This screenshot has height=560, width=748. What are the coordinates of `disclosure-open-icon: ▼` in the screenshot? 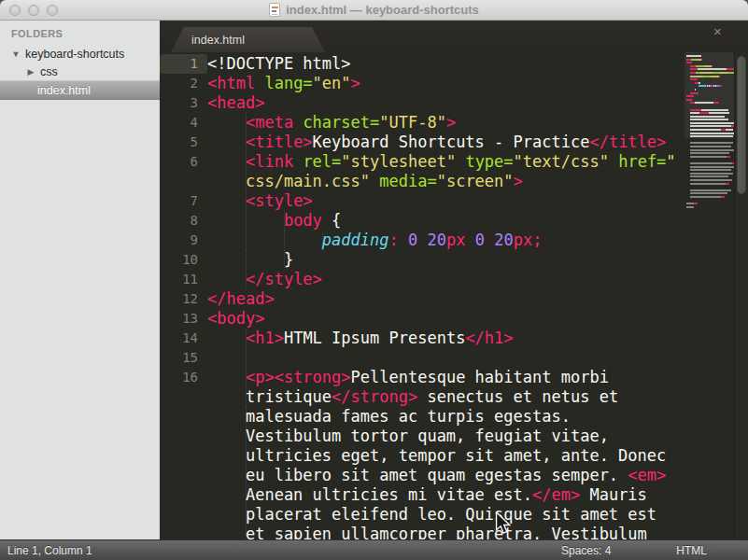 It's located at (16, 54).